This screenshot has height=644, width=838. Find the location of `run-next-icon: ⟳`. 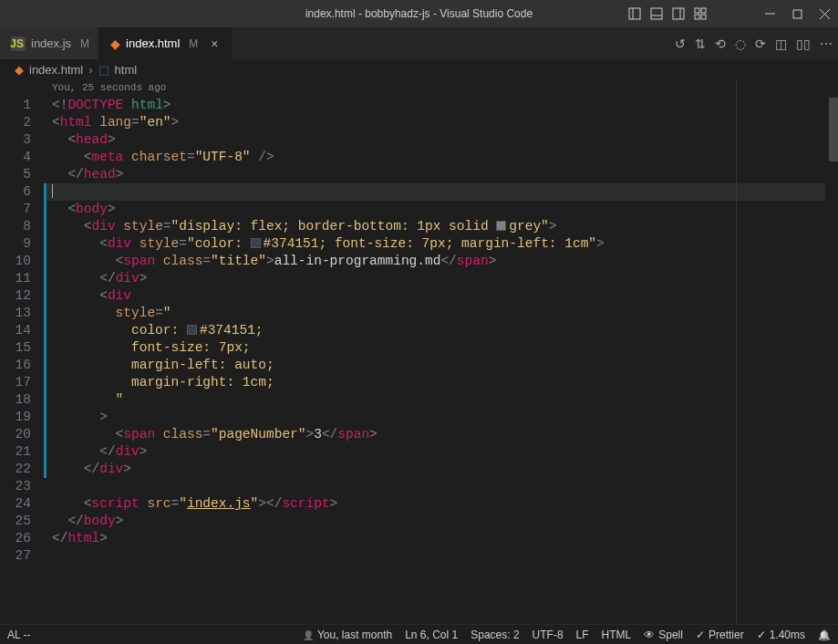

run-next-icon: ⟳ is located at coordinates (760, 44).